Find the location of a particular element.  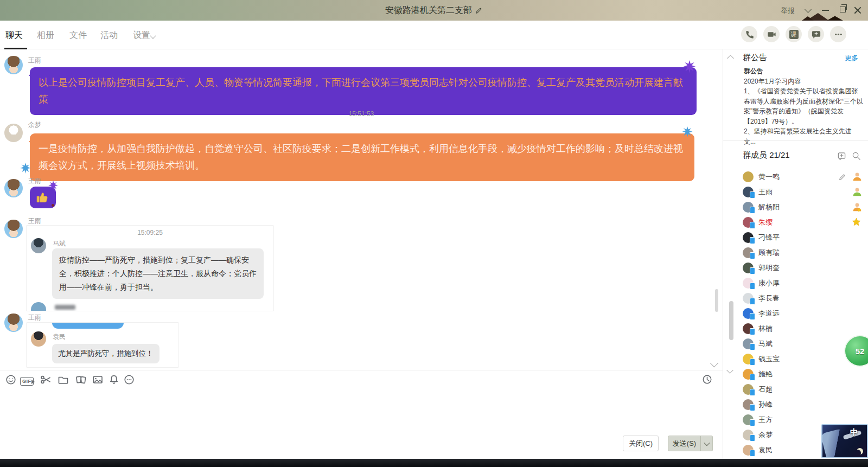

member-name: 解杨阳 is located at coordinates (769, 207).